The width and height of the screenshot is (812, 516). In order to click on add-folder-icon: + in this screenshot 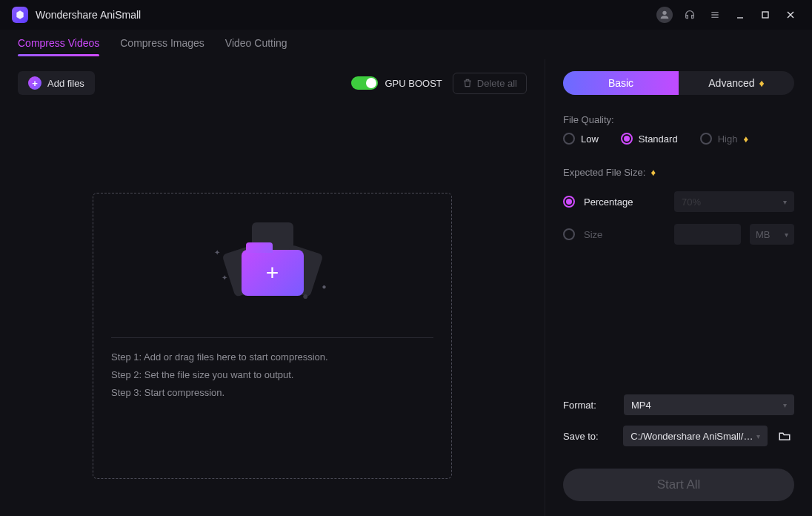, I will do `click(273, 273)`.